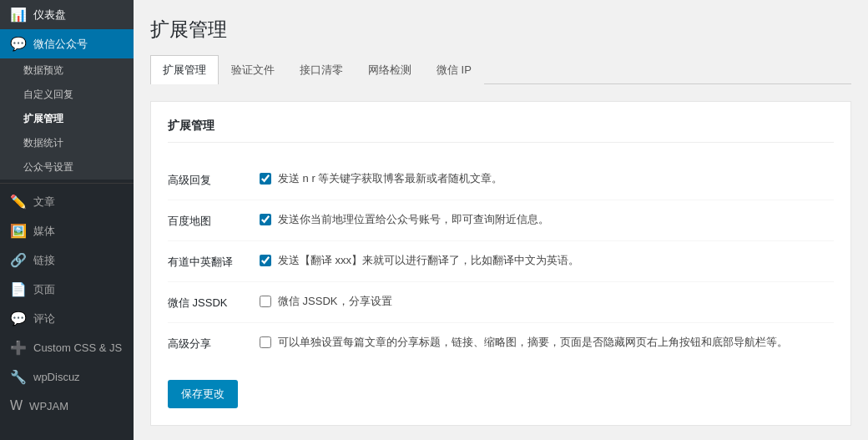 This screenshot has width=868, height=440. What do you see at coordinates (429, 260) in the screenshot?
I see `desc-youdao-translate: 发送【翻译 xxx】来就可以进行翻译了，比如翻译中文为英语。` at bounding box center [429, 260].